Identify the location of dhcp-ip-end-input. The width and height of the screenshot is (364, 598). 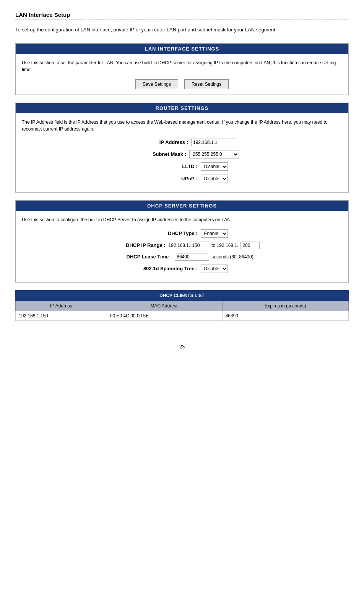
(250, 245).